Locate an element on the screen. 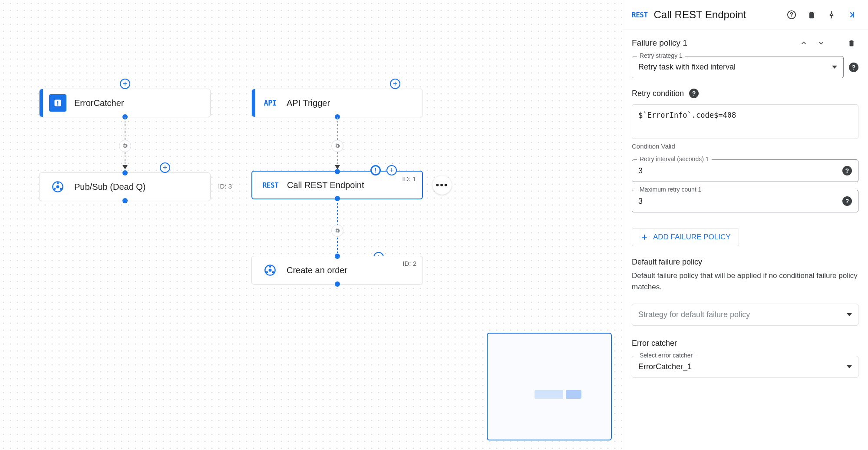 This screenshot has width=868, height=450. max-retry-input: 3 ? is located at coordinates (745, 201).